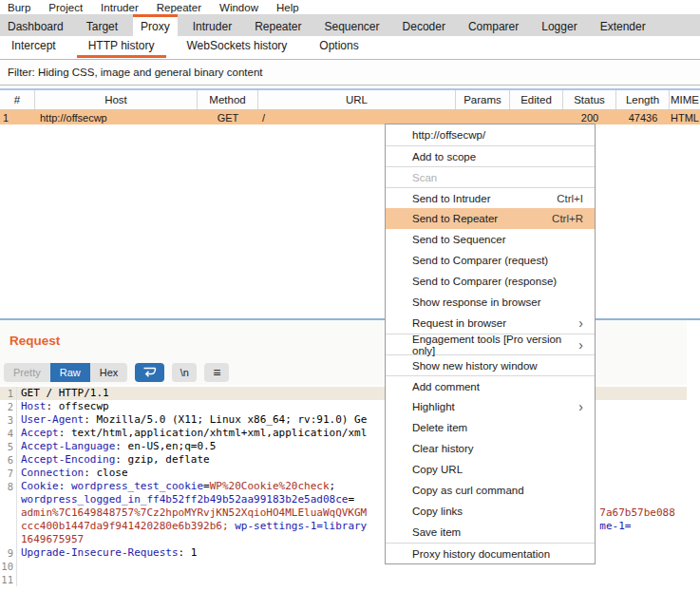  Describe the element at coordinates (643, 100) in the screenshot. I see `column-header-length: Length` at that location.